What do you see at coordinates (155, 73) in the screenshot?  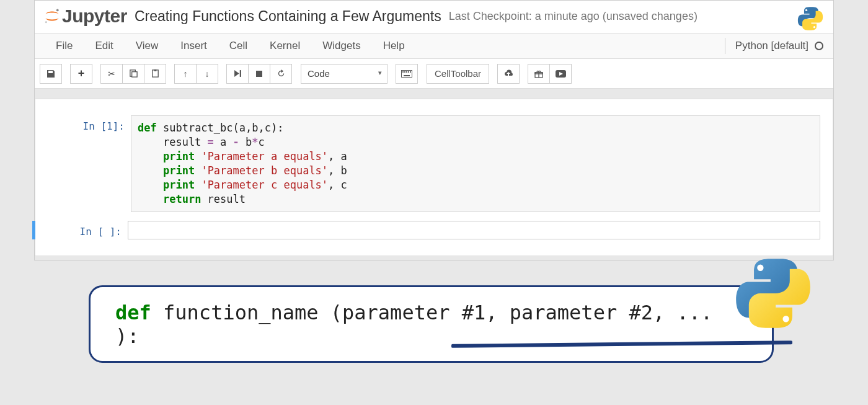 I see `paste-icon` at bounding box center [155, 73].